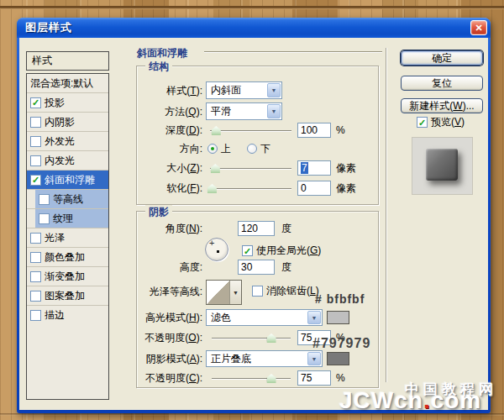 Image resolution: width=504 pixels, height=420 pixels. Describe the element at coordinates (479, 29) in the screenshot. I see `close-icon: ✕` at that location.